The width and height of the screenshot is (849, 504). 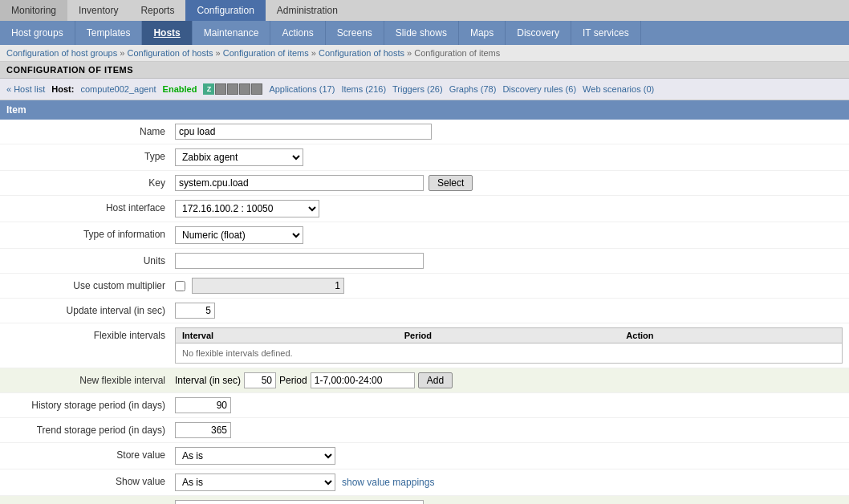 What do you see at coordinates (260, 380) in the screenshot?
I see `new-flex-interval-input` at bounding box center [260, 380].